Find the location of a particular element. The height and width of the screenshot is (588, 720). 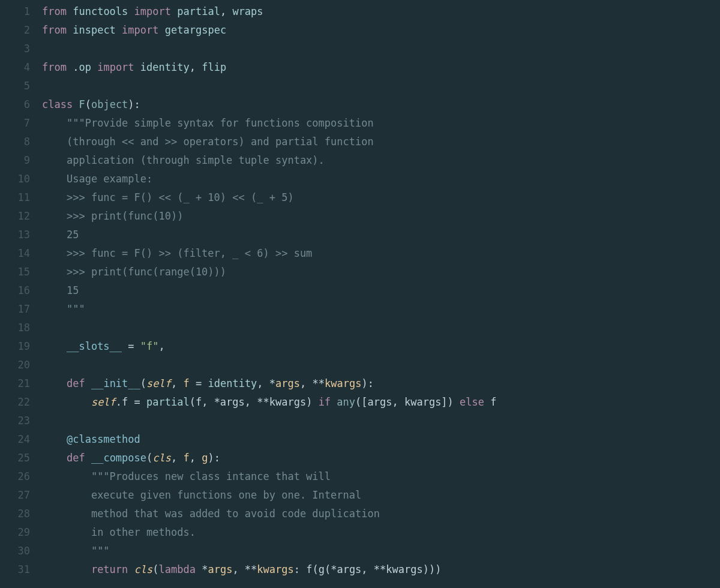

code-line: execute given functions one by one. Inte… is located at coordinates (381, 496).